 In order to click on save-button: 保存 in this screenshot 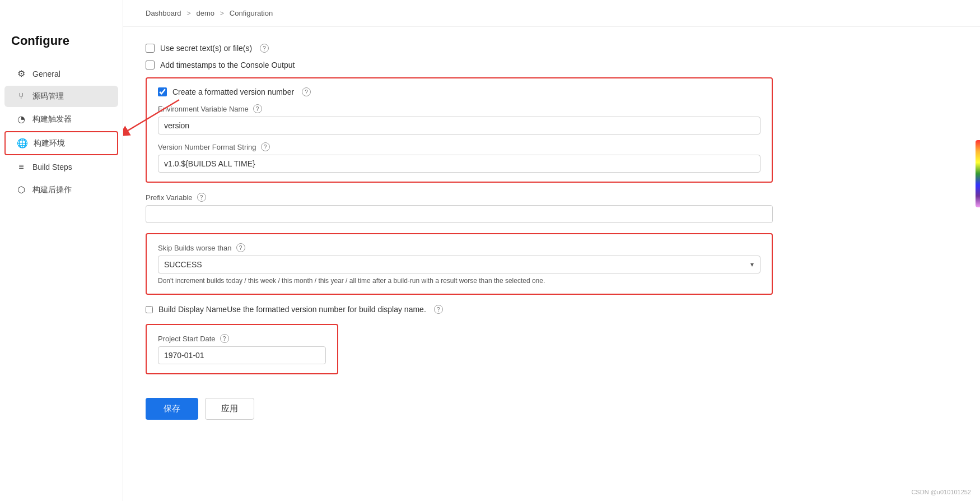, I will do `click(172, 409)`.